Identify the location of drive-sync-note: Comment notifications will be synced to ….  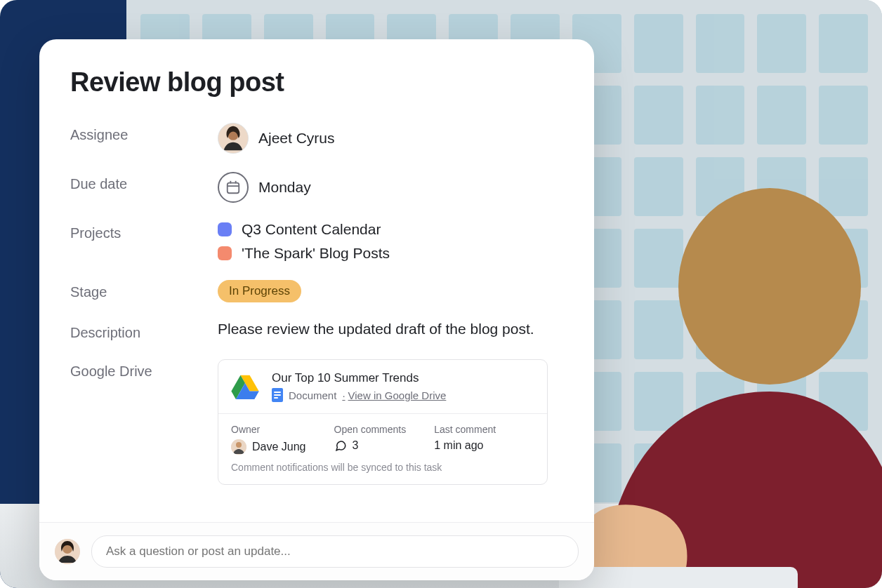
(383, 473).